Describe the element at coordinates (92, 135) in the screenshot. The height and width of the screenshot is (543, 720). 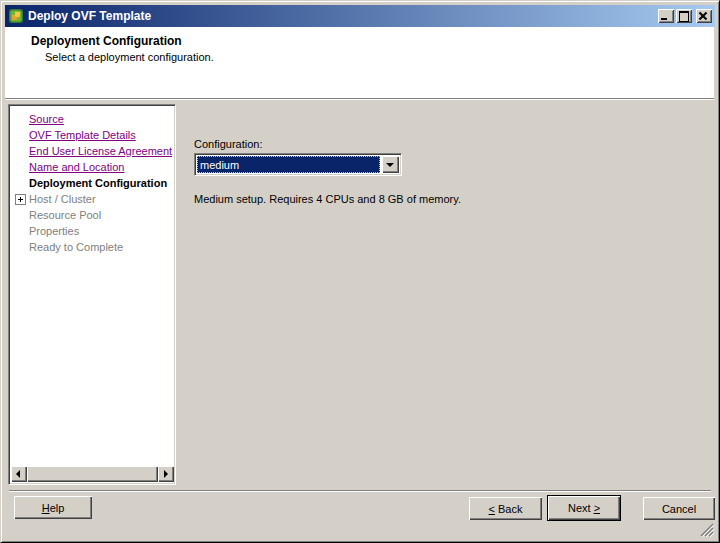
I see `sidebar-item-ovf-template-details: OVF Template Details` at that location.